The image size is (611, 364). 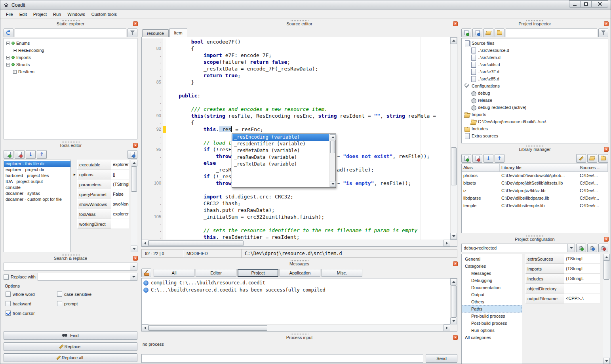 What do you see at coordinates (535, 122) in the screenshot?
I see `tree-item-c-dev-dproj-resource-d-build-src: C:\Dev\dproj\resource.d\build\..\src\` at bounding box center [535, 122].